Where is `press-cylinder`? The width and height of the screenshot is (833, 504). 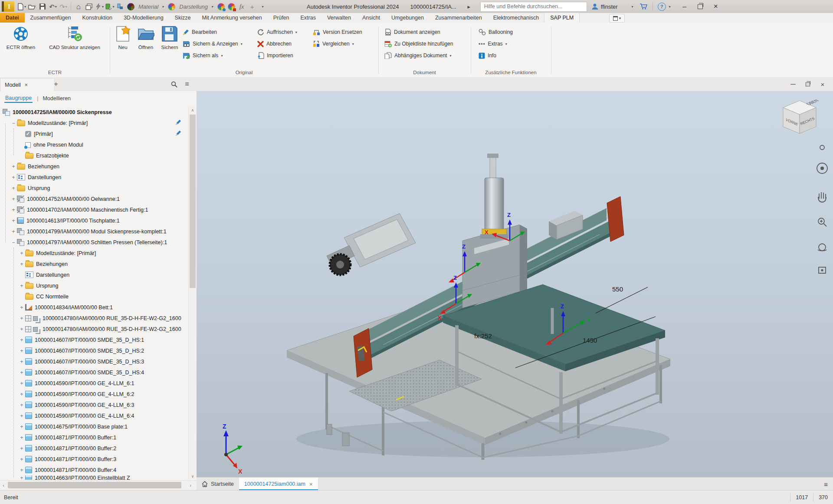 press-cylinder is located at coordinates (494, 196).